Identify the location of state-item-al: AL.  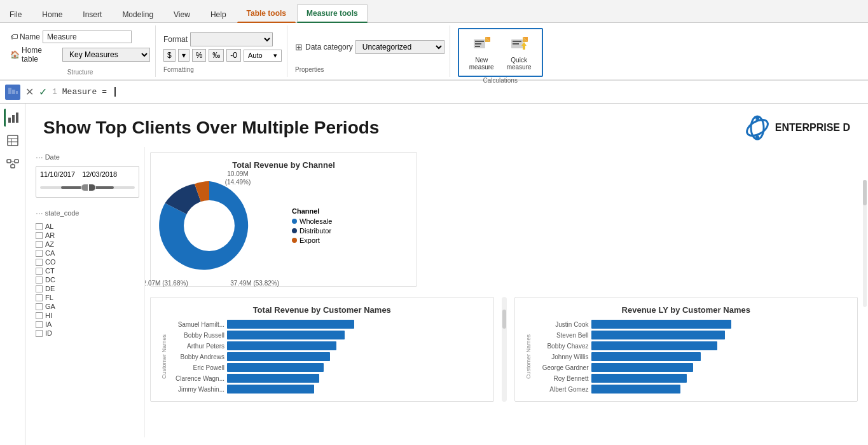
(88, 226).